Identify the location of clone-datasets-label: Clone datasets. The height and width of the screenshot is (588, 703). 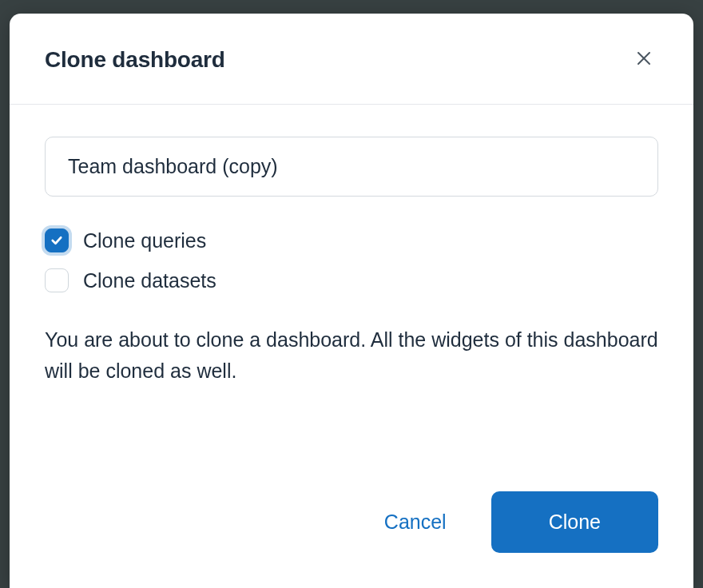
(150, 281).